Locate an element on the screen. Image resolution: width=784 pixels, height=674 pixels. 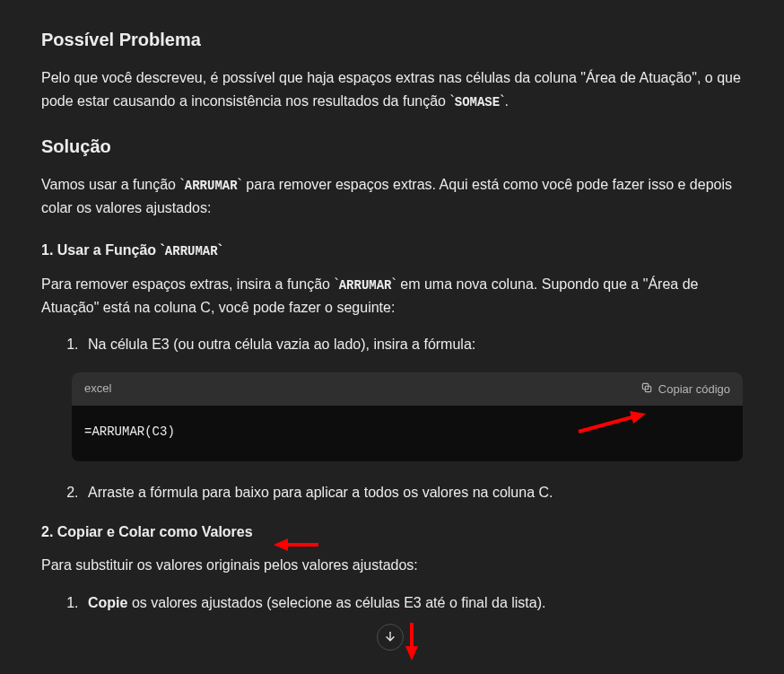
copy-icon is located at coordinates (647, 390).